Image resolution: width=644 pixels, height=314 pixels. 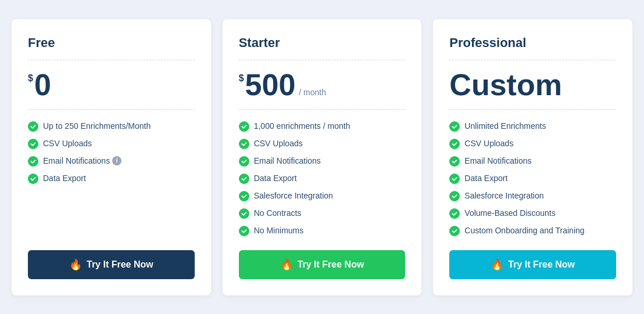 I want to click on info-icon: i, so click(x=117, y=161).